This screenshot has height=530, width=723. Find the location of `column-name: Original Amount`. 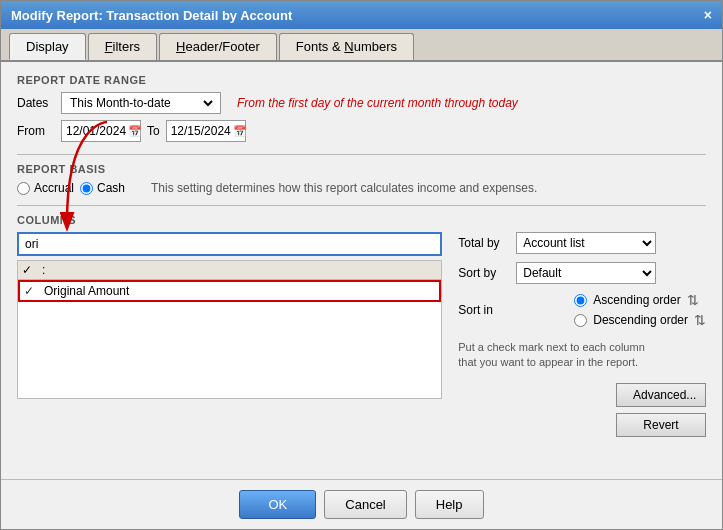

column-name: Original Amount is located at coordinates (240, 291).